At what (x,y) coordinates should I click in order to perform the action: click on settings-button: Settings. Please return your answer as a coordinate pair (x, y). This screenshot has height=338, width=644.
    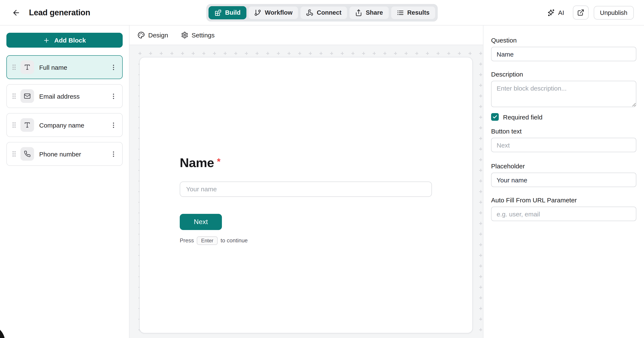
    Looking at the image, I should click on (198, 35).